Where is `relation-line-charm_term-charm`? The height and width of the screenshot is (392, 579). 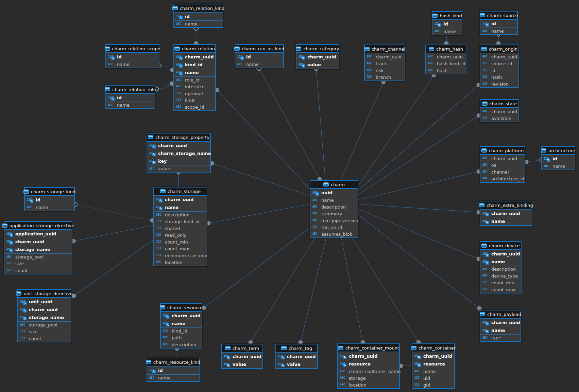
relation-line-charm_term-charm is located at coordinates (283, 289).